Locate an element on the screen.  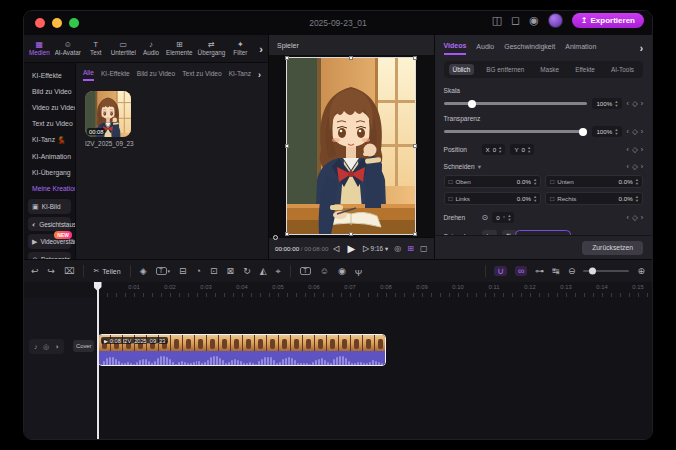
auto-ripple-icon: ∞ is located at coordinates (521, 271).